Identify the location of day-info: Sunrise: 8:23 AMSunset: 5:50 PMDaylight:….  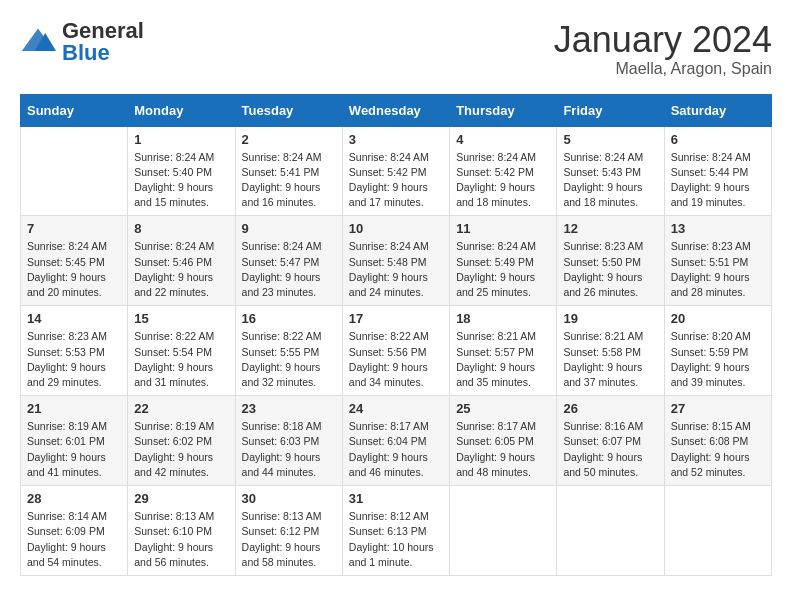
(610, 270).